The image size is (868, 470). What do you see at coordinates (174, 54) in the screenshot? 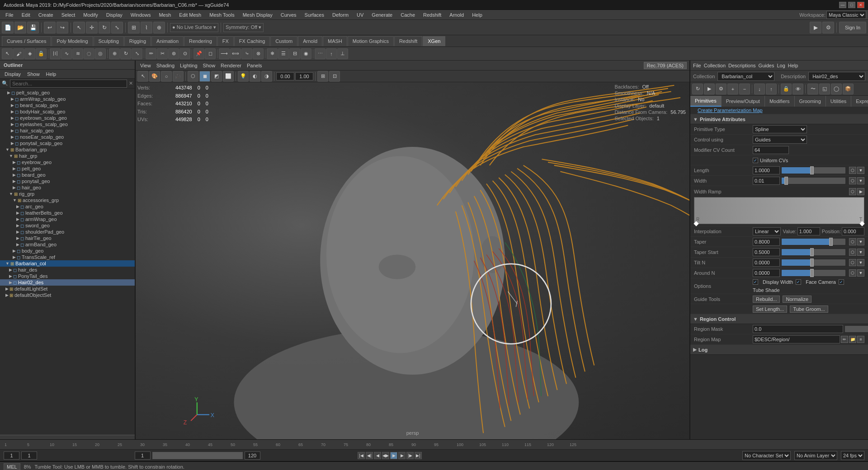
I see `icon-magnet: ⊛` at bounding box center [174, 54].